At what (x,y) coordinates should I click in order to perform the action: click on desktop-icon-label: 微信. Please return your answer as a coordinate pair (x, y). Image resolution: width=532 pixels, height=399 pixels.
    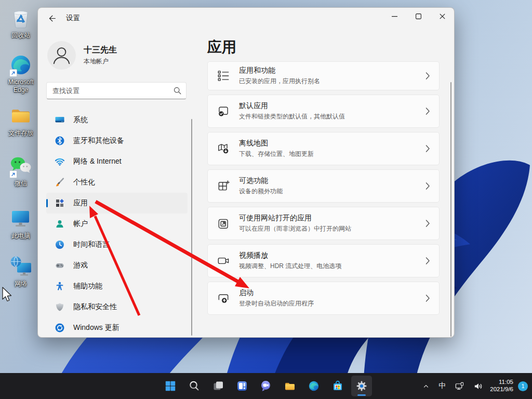
    Looking at the image, I should click on (21, 184).